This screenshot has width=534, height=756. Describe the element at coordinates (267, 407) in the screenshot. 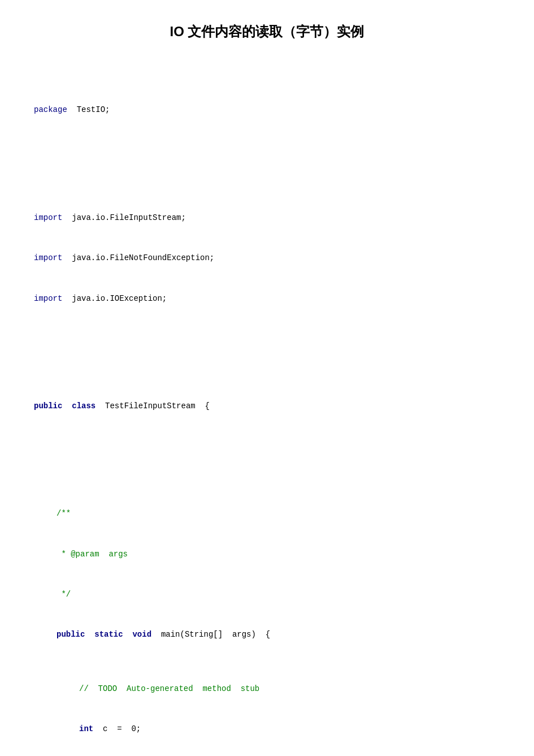

I see `code-line-class: public class TestFileInputStream {` at that location.